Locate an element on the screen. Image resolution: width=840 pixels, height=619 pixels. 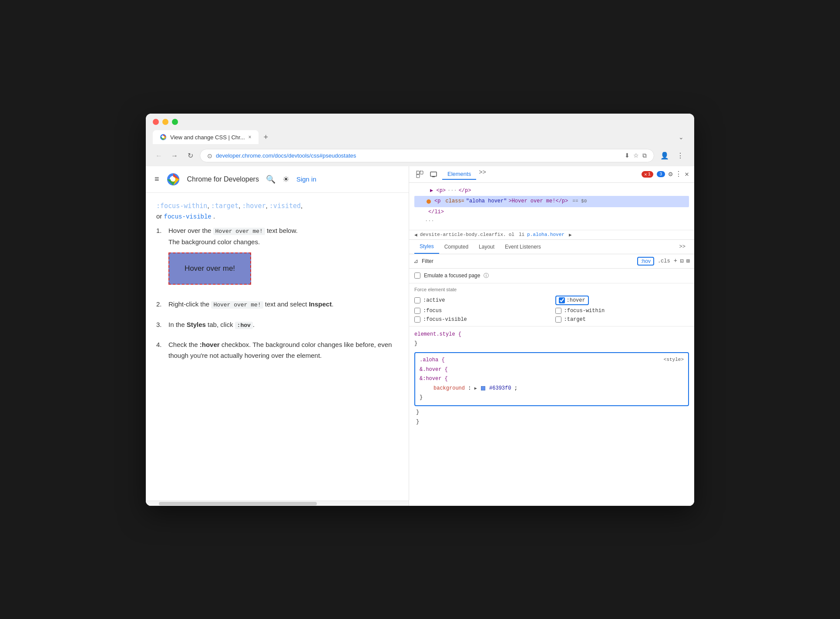
css-rules: element.style { } <style> .aloha { &.hov… is located at coordinates (552, 416).